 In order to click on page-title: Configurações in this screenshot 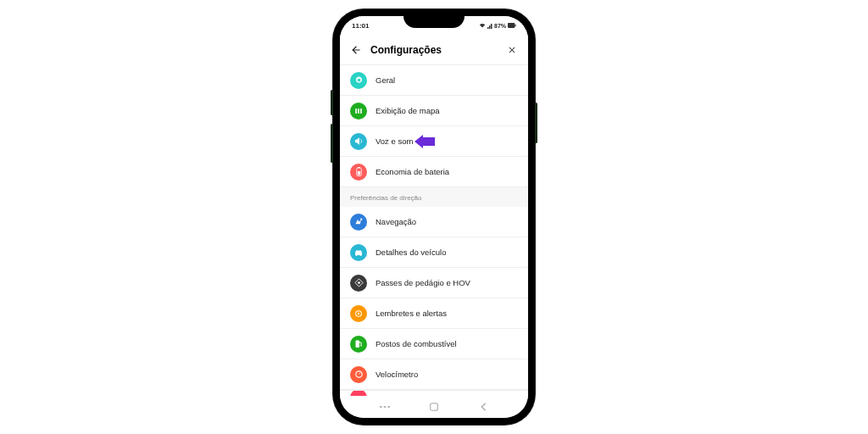, I will do `click(437, 50)`.